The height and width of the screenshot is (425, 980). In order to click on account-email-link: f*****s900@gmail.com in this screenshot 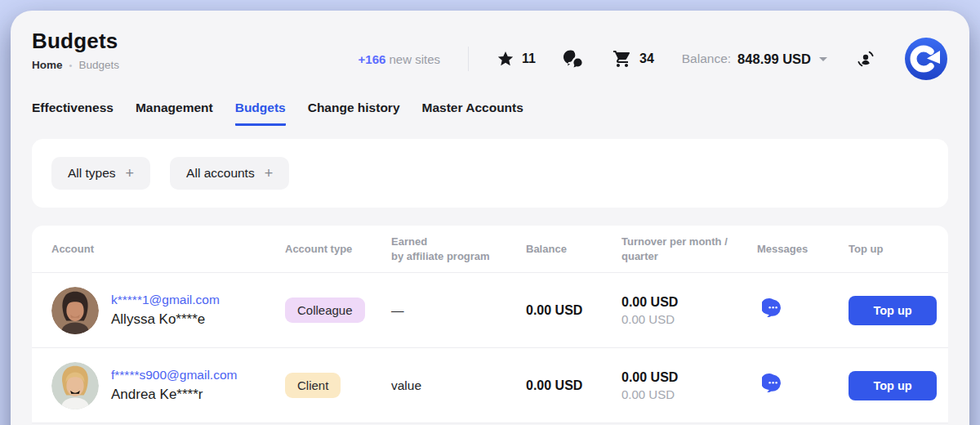, I will do `click(174, 375)`.